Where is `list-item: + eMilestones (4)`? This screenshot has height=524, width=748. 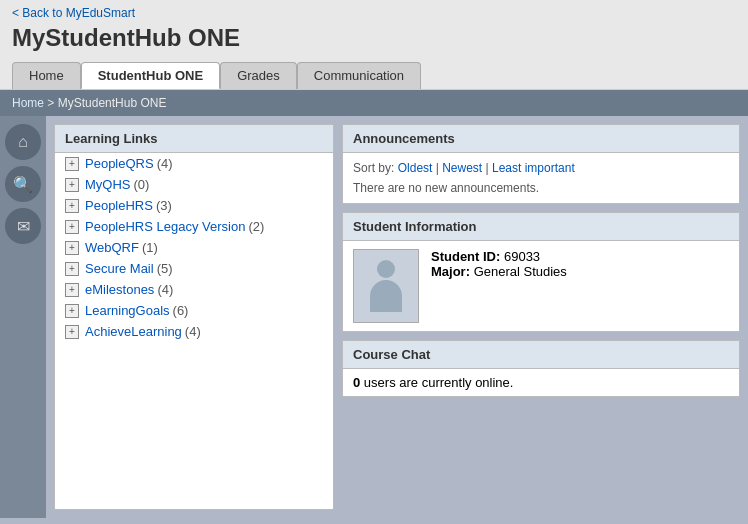 list-item: + eMilestones (4) is located at coordinates (194, 290).